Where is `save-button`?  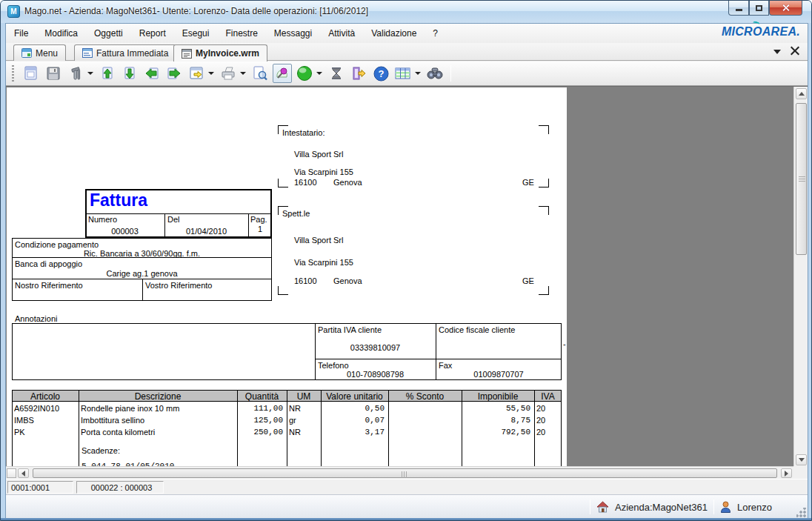
save-button is located at coordinates (53, 73).